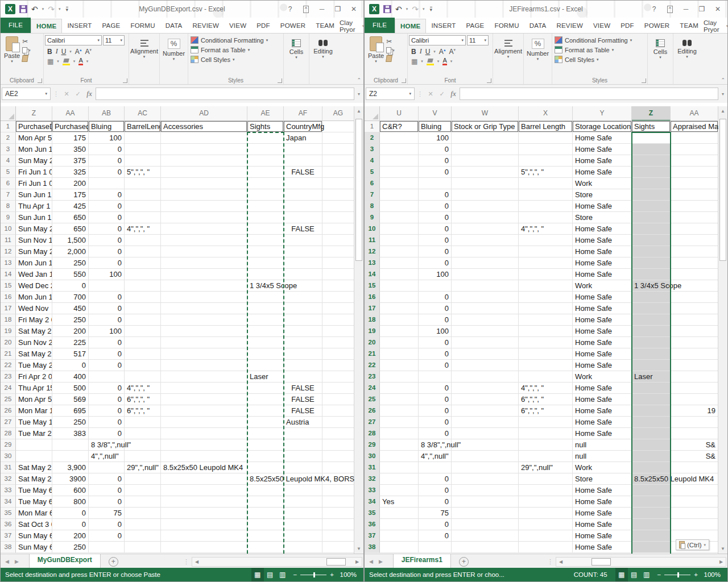 The width and height of the screenshot is (728, 582). Describe the element at coordinates (602, 377) in the screenshot. I see `cell-Y23: Work` at that location.